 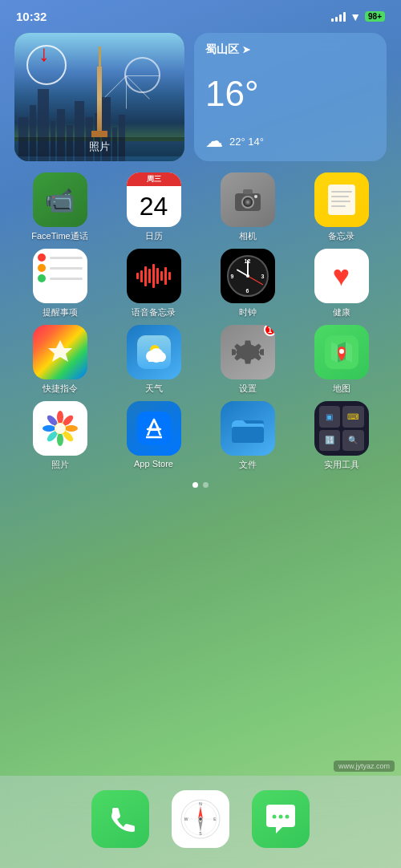 I want to click on svg-text: N, so click(x=200, y=804).